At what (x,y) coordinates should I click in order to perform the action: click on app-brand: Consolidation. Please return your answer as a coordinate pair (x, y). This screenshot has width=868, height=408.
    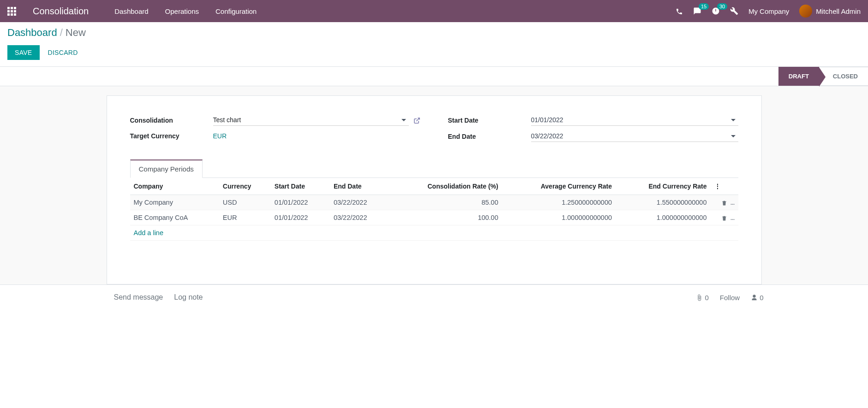
    Looking at the image, I should click on (61, 11).